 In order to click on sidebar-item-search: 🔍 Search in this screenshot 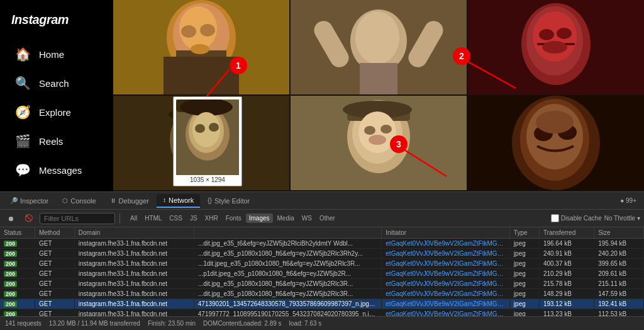, I will do `click(57, 83)`.